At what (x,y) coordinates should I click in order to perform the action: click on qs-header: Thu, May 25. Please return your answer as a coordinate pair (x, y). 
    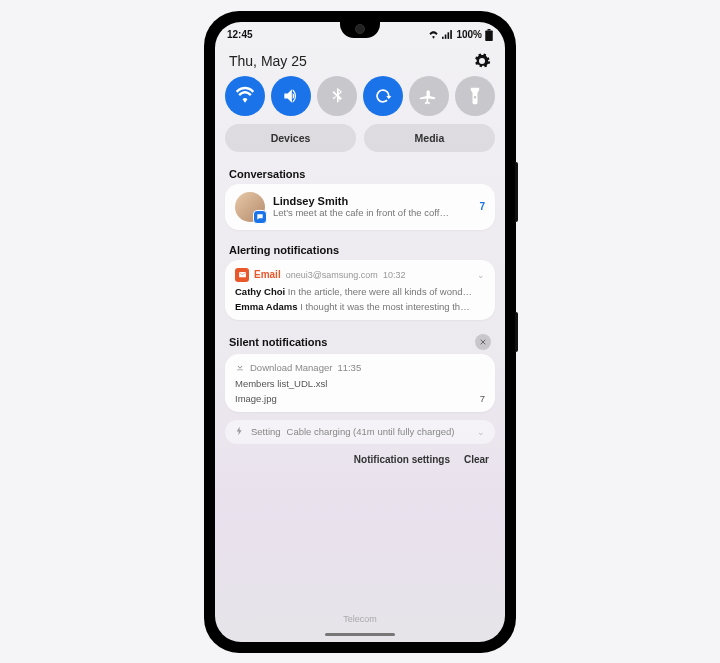
    Looking at the image, I should click on (360, 60).